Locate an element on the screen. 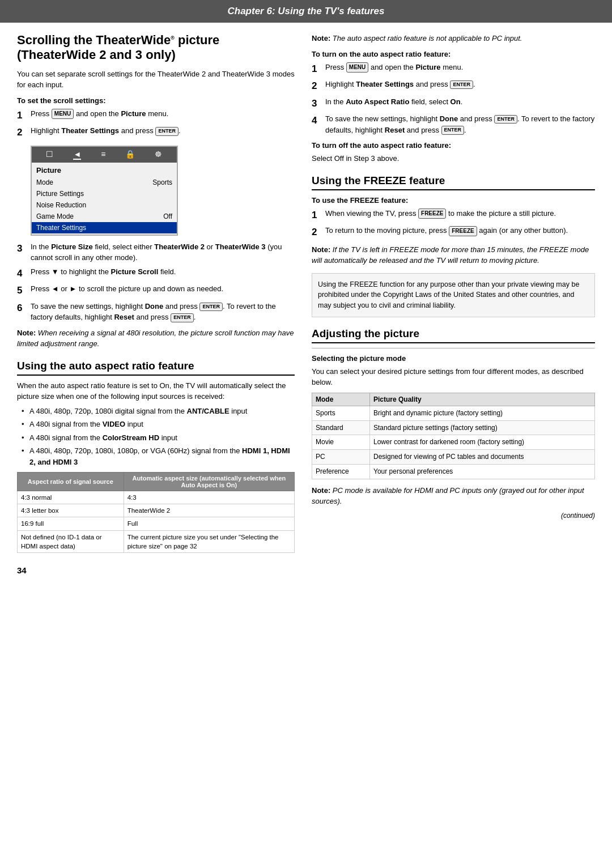  page-header: Chapter 6: Using the TV's features is located at coordinates (306, 11).